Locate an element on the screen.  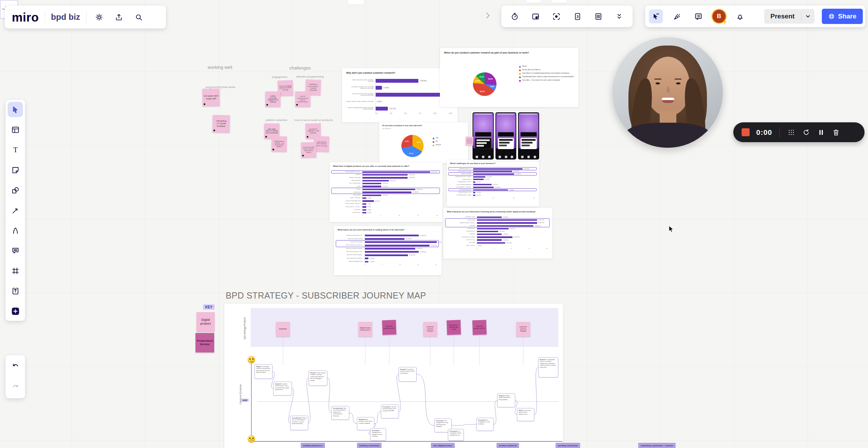
story-screenshots-panel is located at coordinates (506, 136).